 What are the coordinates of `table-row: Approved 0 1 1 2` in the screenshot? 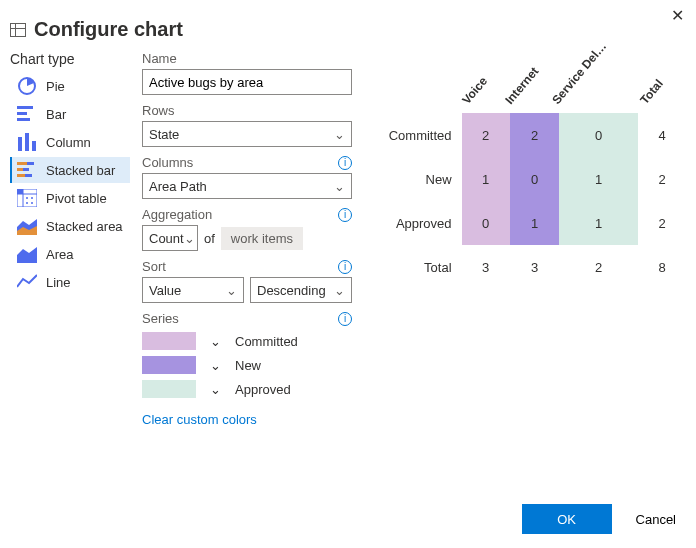 It's located at (535, 223).